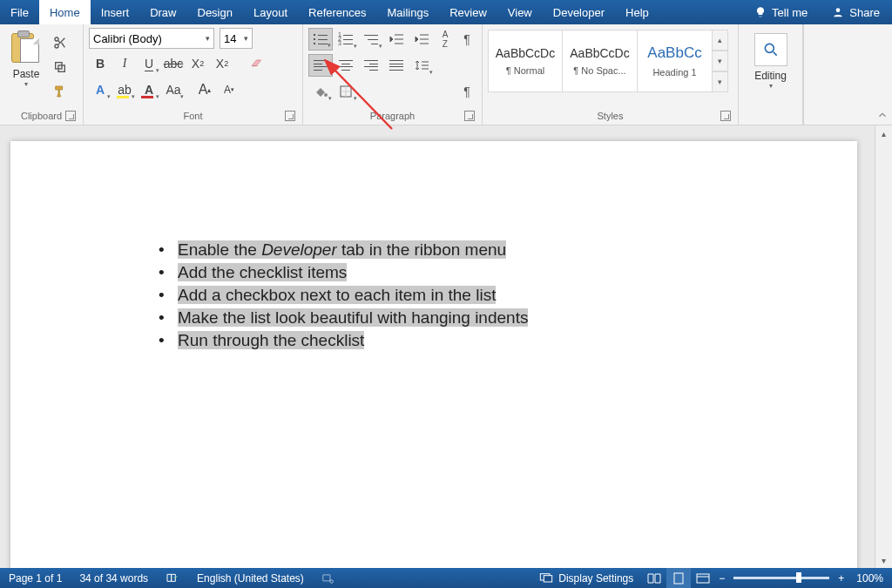 The width and height of the screenshot is (892, 588). Describe the element at coordinates (321, 65) in the screenshot. I see `align-left-icon` at that location.